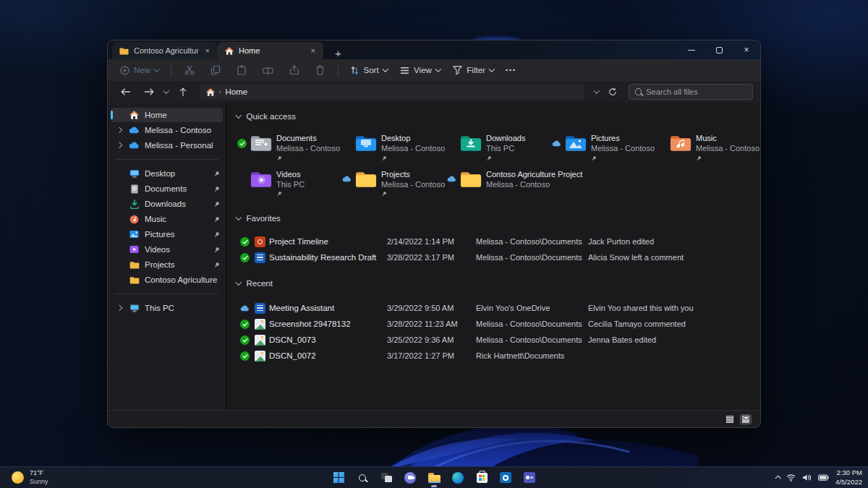 Image resolution: width=868 pixels, height=488 pixels. I want to click on quick-access-tile-downloads: Downloads This PC, so click(499, 147).